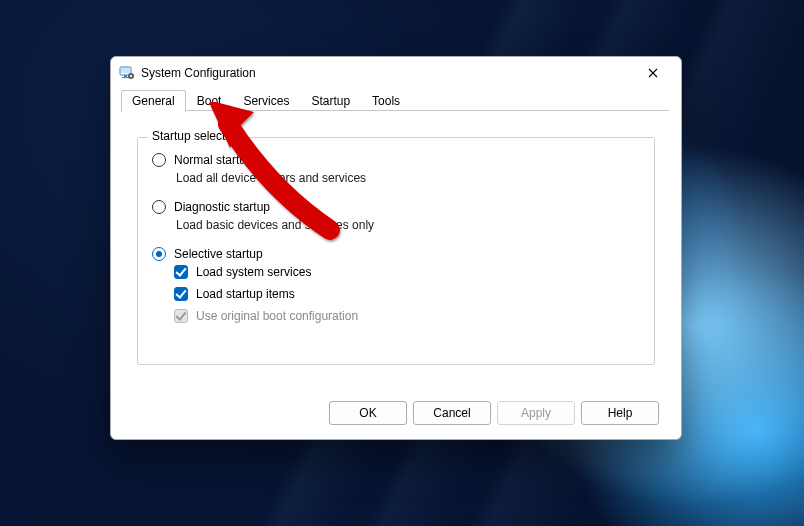 The width and height of the screenshot is (804, 526). I want to click on radio-normal-startup-desc: Load all device drivers and services, so click(415, 178).